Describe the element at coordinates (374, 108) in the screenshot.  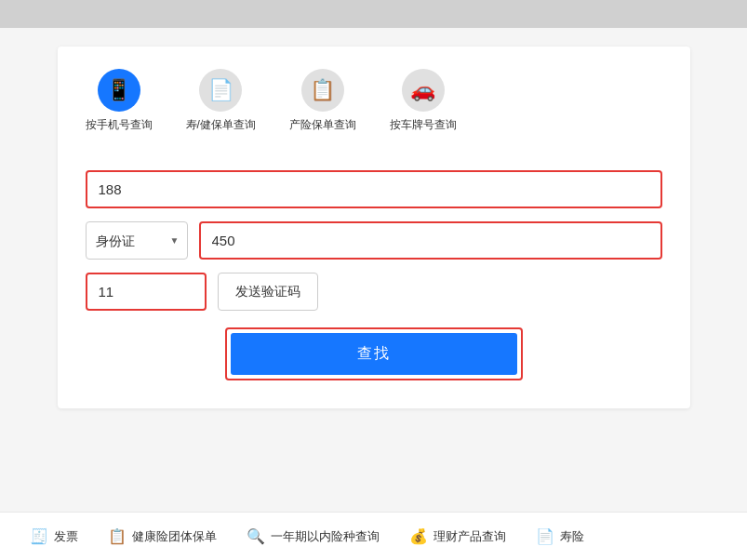
I see `tab-row: 📱 按手机号查询 📄 寿/健保单查询 📋 产险保单查询 🚗 按车牌号查询` at that location.